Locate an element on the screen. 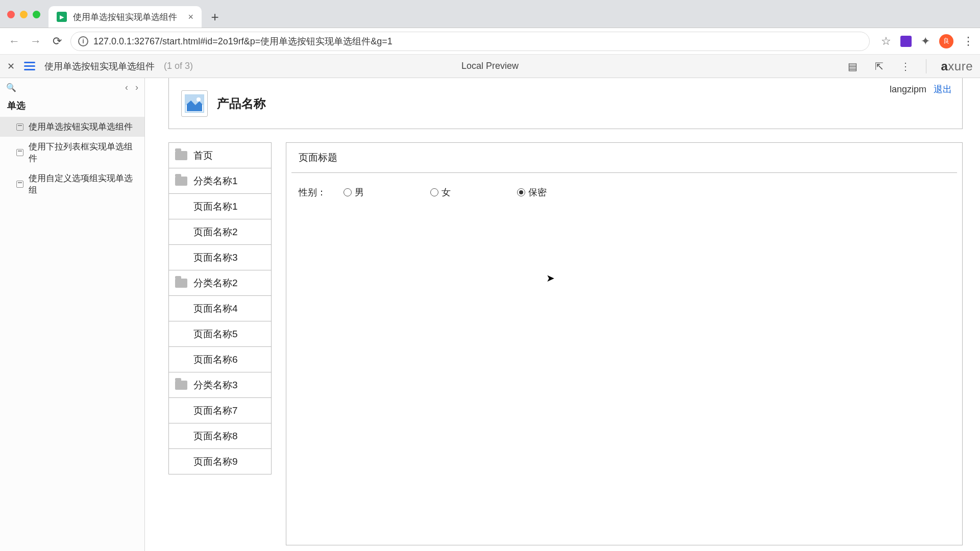 This screenshot has height=551, width=980. nav-item-label: 页面名称8 is located at coordinates (215, 436).